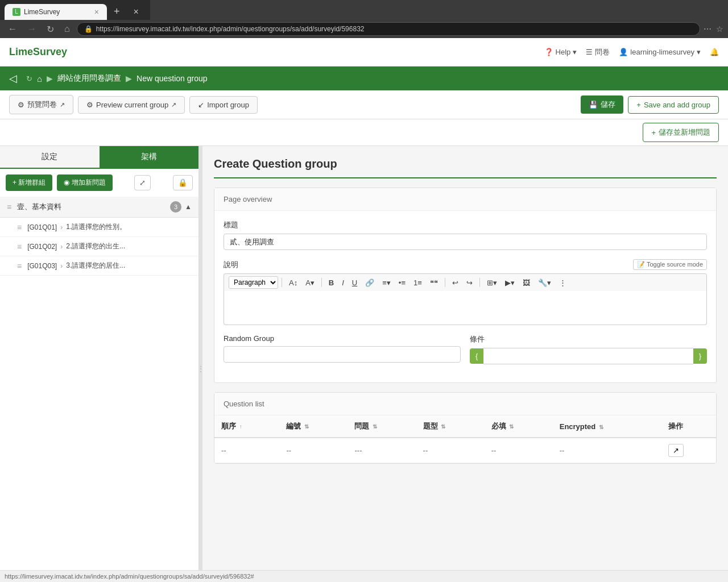  Describe the element at coordinates (607, 426) in the screenshot. I see `col-encrypted: Encrypted ⇅` at that location.